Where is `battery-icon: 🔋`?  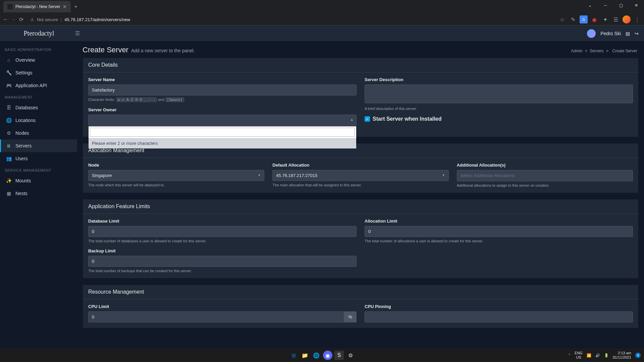 battery-icon: 🔋 is located at coordinates (606, 355).